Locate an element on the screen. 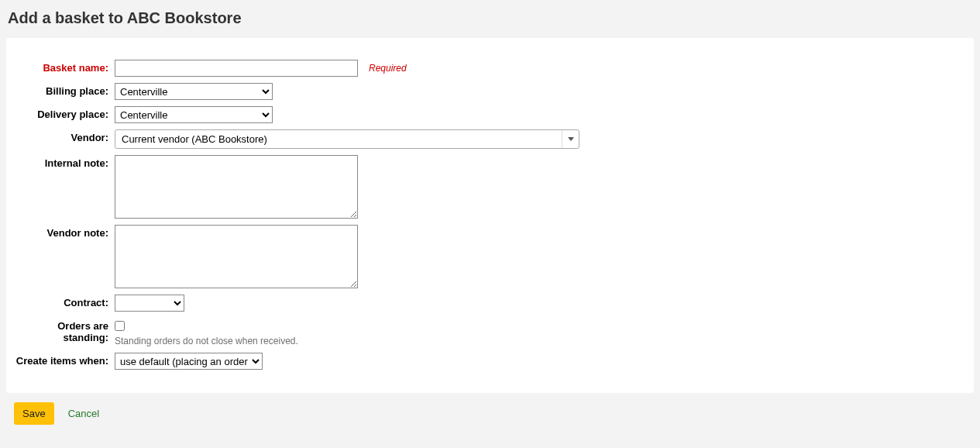 This screenshot has width=980, height=448. delivery-place-label: Delivery place: is located at coordinates (64, 113).